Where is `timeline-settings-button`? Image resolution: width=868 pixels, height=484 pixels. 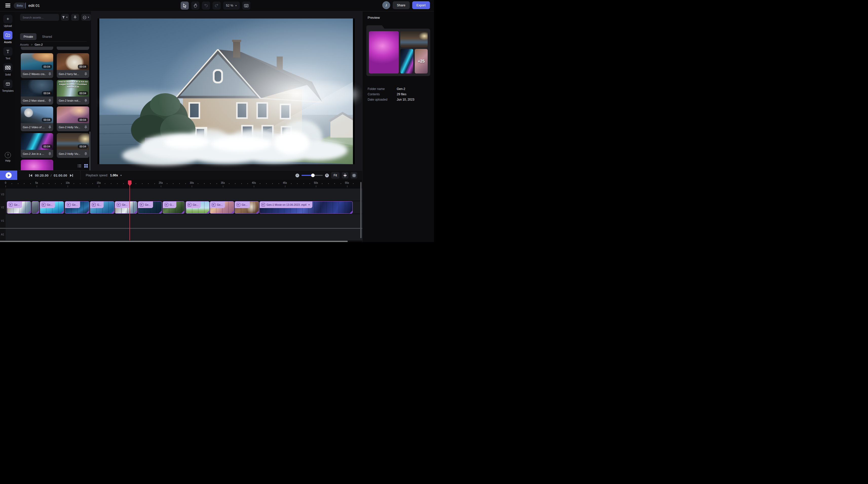
timeline-settings-button is located at coordinates (354, 175).